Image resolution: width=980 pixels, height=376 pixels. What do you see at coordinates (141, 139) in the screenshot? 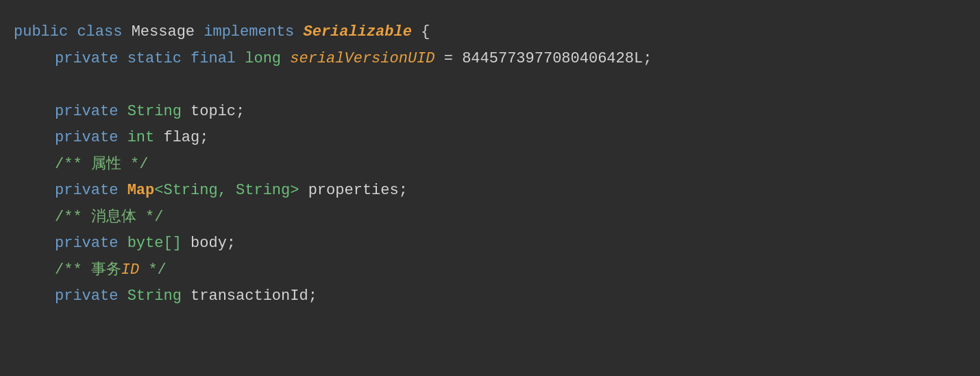
I see `code-token: int` at bounding box center [141, 139].